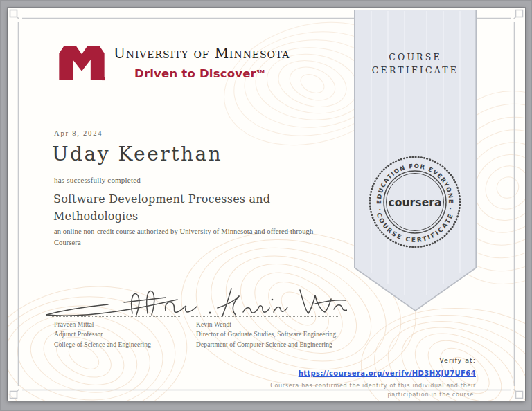 Image resolution: width=532 pixels, height=411 pixels. Describe the element at coordinates (78, 133) in the screenshot. I see `issue-date: Apr 8, 2024` at that location.